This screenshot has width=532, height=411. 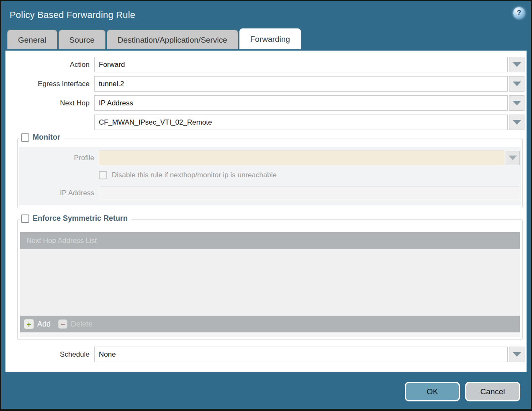 I want to click on next-hop-address-table-toolbar: + Add − Delete, so click(x=270, y=324).